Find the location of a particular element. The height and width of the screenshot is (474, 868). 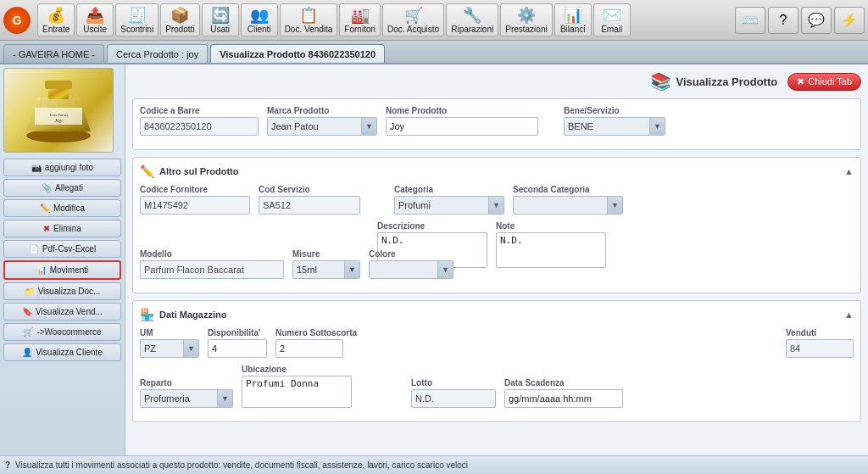

codice-fornitore-label: Codice Fornitore is located at coordinates (195, 190).